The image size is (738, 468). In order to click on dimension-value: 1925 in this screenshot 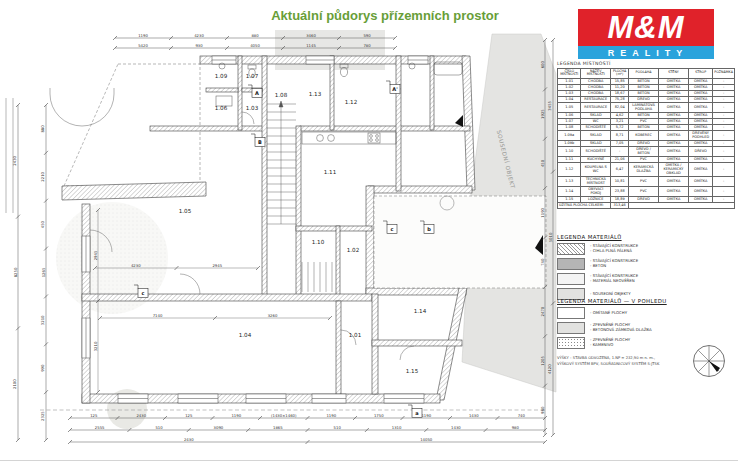, I will do `click(542, 114)`.